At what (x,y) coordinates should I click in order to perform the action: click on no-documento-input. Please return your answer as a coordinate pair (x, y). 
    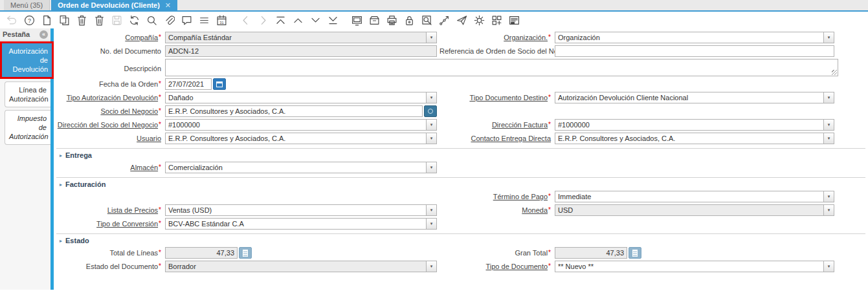
    Looking at the image, I should click on (301, 51).